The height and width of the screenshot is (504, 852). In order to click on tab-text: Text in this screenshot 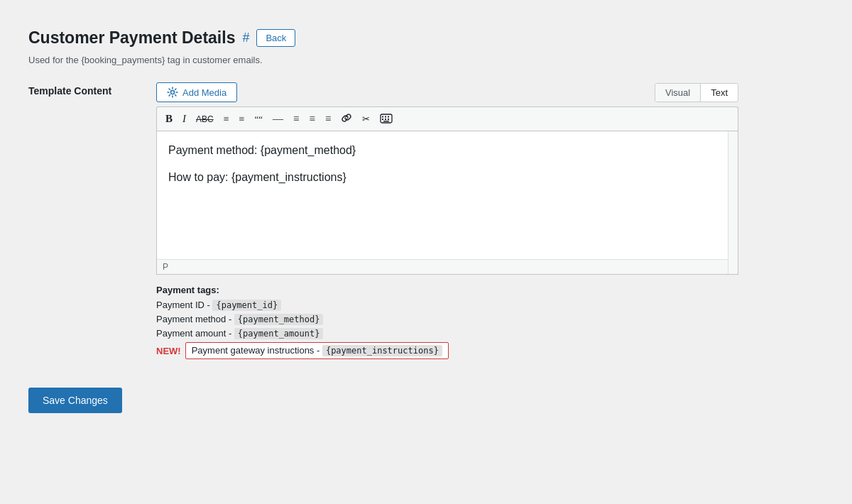, I will do `click(719, 92)`.